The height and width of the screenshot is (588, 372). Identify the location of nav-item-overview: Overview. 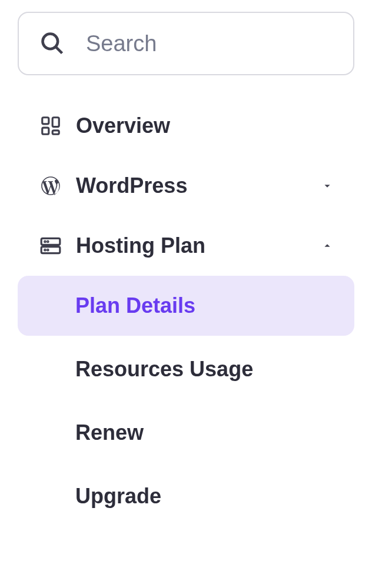
(186, 126).